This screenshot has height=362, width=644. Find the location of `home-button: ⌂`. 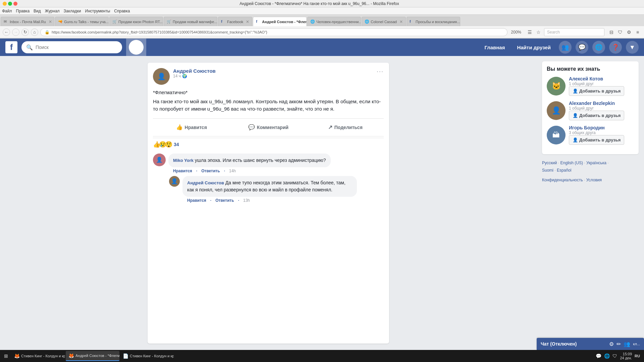

home-button: ⌂ is located at coordinates (35, 32).